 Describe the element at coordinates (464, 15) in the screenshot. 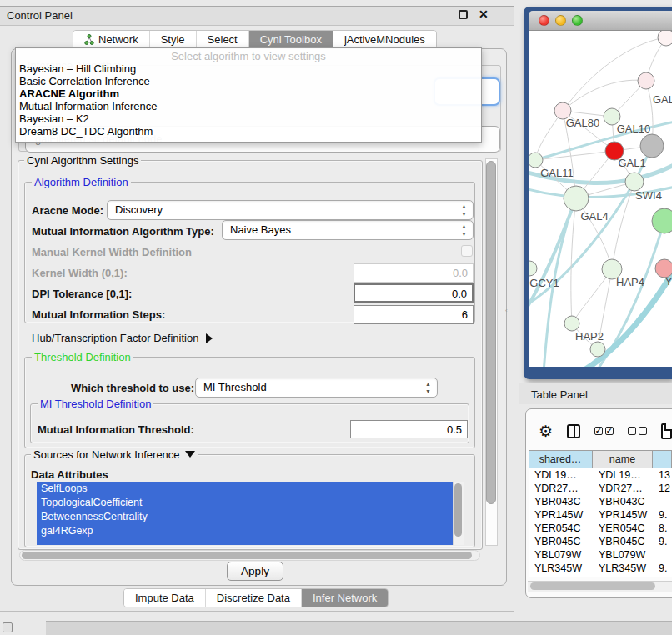

I see `float-window-icon` at that location.